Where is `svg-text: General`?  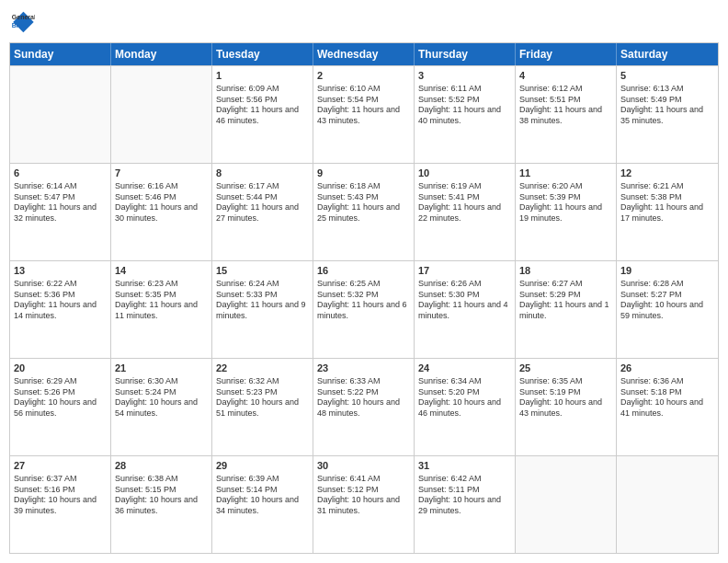
svg-text: General is located at coordinates (24, 17).